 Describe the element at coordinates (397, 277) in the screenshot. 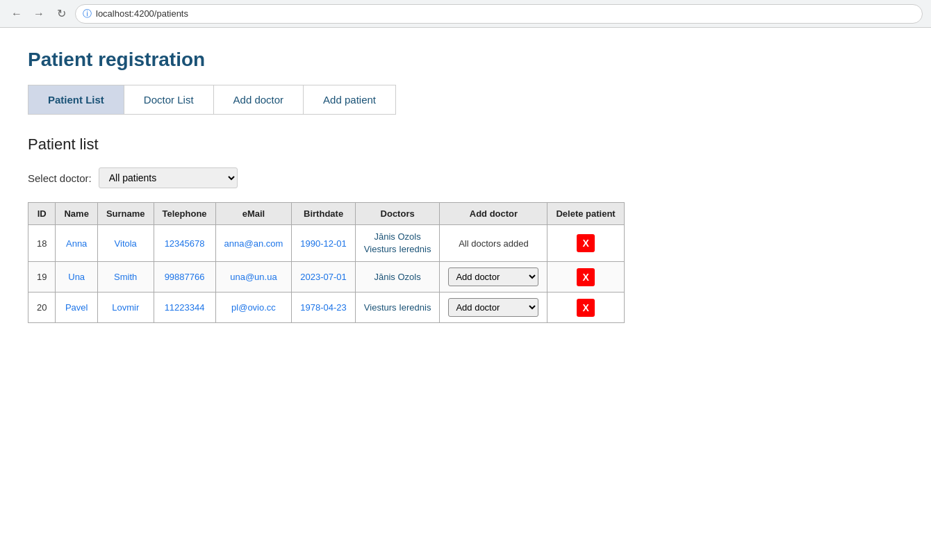

I see `doctor-name: Jānis Ozols` at that location.